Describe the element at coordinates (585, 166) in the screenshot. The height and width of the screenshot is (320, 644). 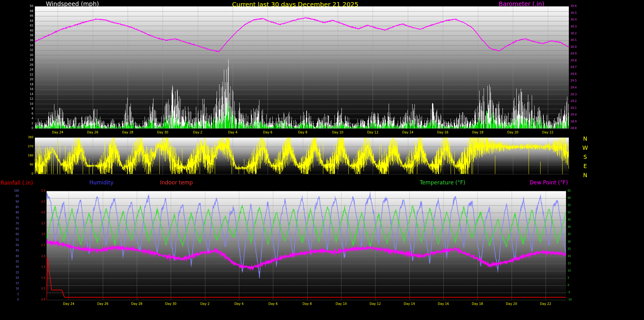
I see `compass-e: E` at that location.